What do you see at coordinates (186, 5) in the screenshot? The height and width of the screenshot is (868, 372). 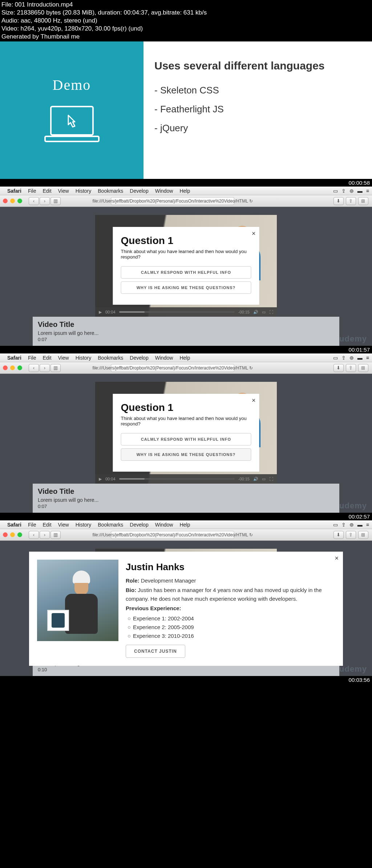 I see `file-name: File: 001 Introduction.mp4` at bounding box center [186, 5].